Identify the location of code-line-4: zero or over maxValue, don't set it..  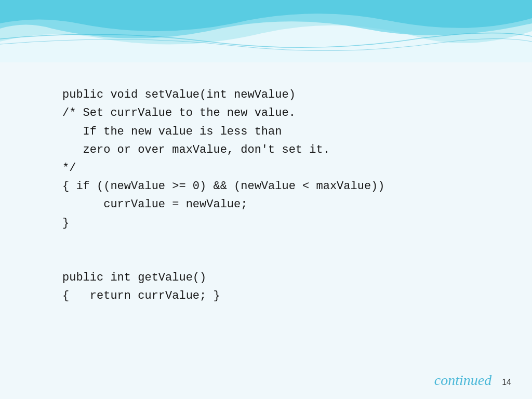
(196, 150).